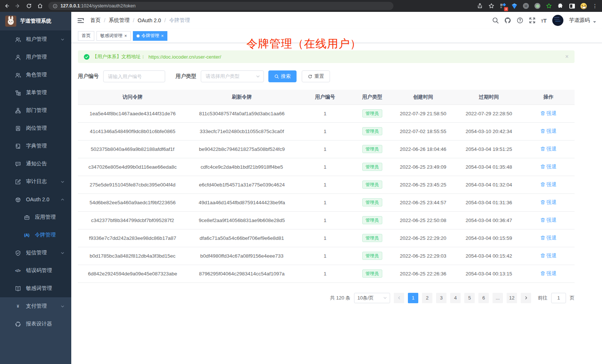 The height and width of the screenshot is (364, 602). I want to click on font-size-icon: TT, so click(544, 21).